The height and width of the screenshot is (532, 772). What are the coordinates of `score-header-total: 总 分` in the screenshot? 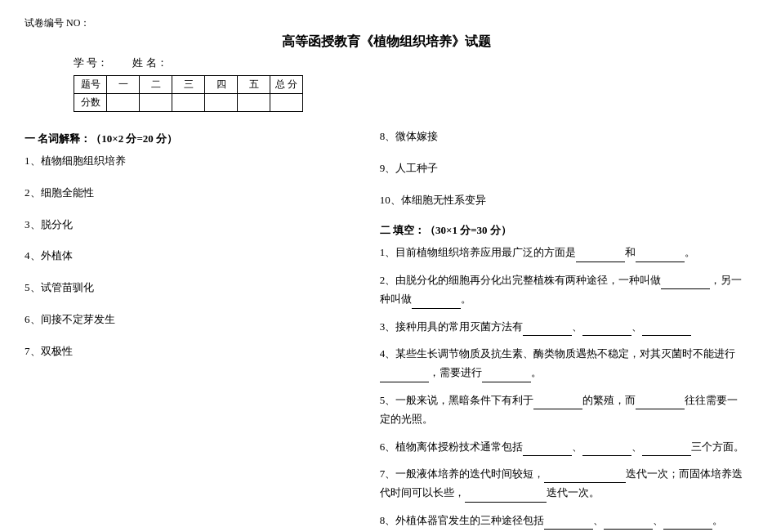 It's located at (287, 85).